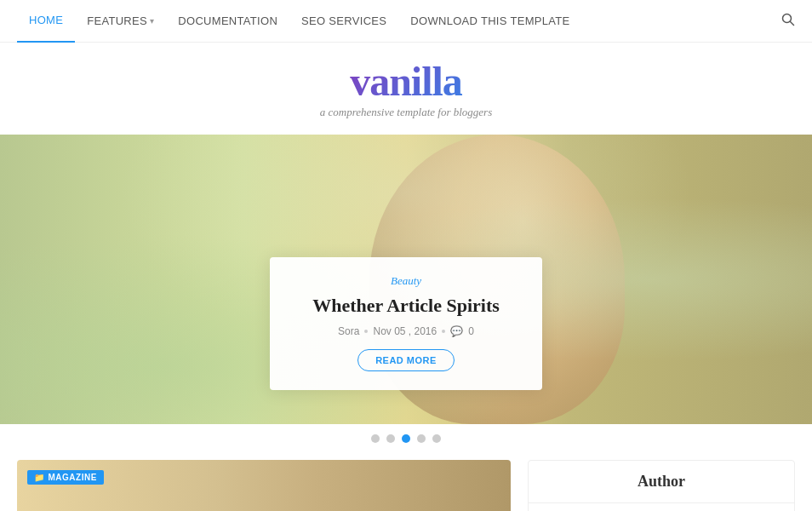  I want to click on slider-dots, so click(406, 438).